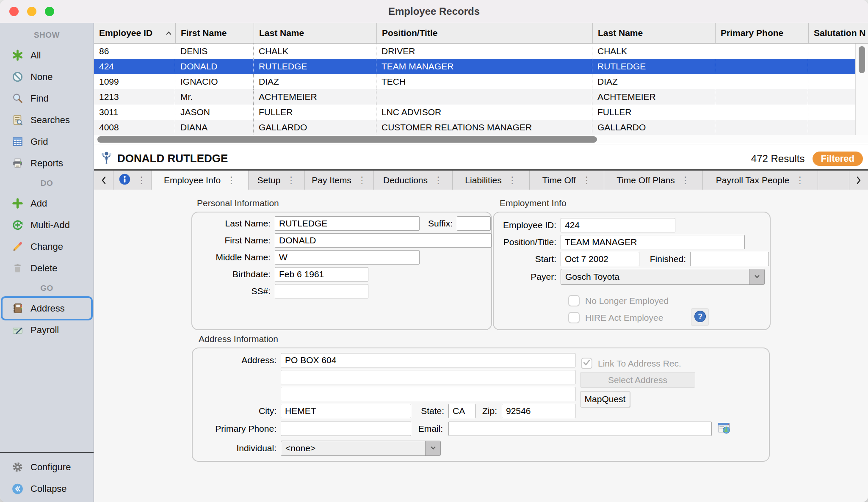 This screenshot has width=868, height=502. What do you see at coordinates (47, 55) in the screenshot?
I see `sidebar-item-all: All` at bounding box center [47, 55].